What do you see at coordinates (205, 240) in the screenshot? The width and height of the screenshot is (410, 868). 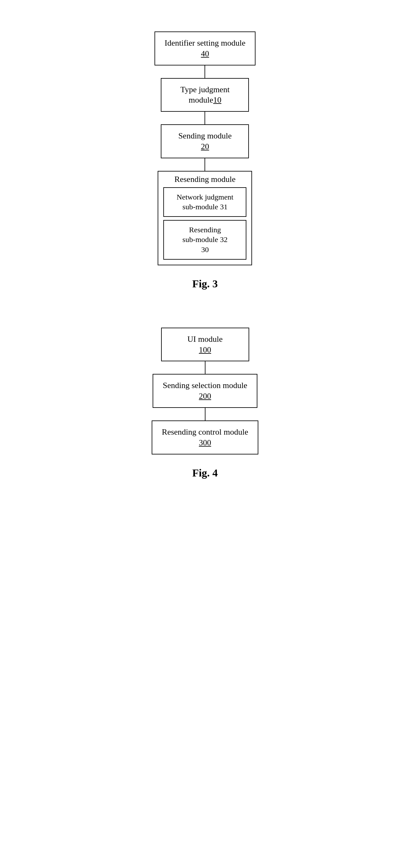 I see `resending-sub-line2: sub-module 32` at bounding box center [205, 240].